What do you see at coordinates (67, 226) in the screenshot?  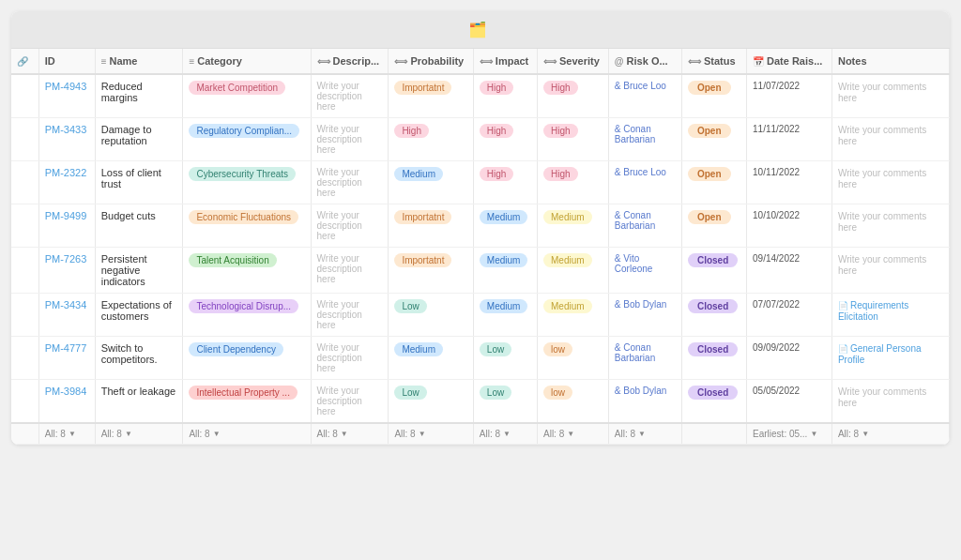 I see `row-id: PM-9499` at bounding box center [67, 226].